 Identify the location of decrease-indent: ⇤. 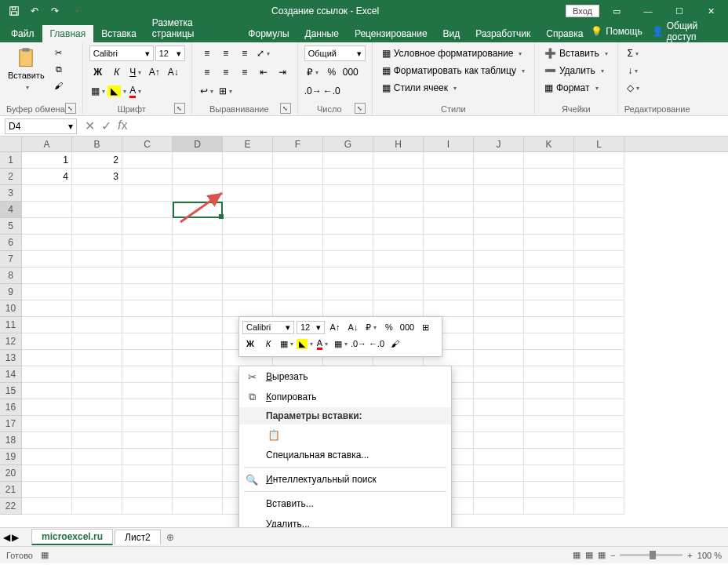
(264, 72).